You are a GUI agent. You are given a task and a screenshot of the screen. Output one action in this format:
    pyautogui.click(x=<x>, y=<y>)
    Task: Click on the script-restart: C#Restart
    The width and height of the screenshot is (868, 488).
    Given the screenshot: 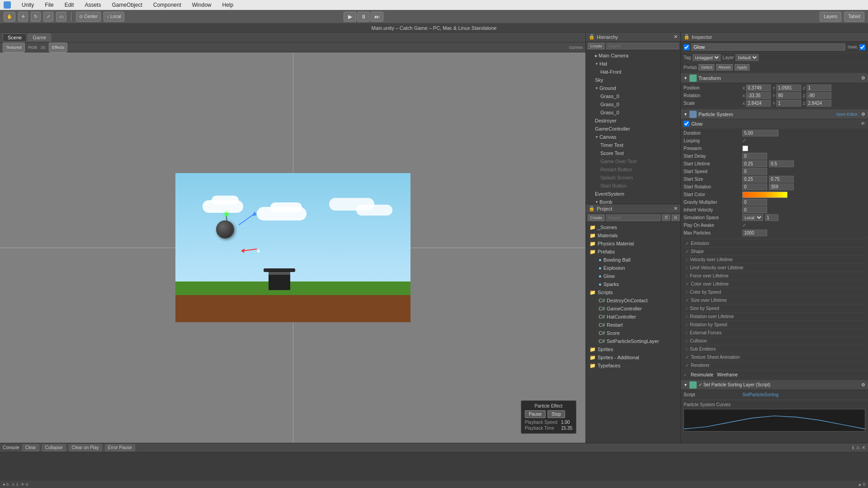 What is the action you would take?
    pyautogui.click(x=633, y=325)
    